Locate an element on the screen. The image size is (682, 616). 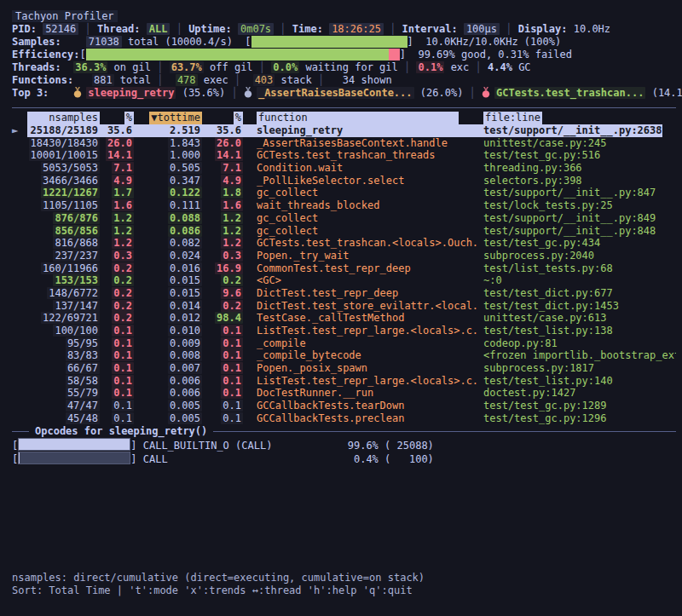
app-title: Tachyon Profiler is located at coordinates (65, 16).